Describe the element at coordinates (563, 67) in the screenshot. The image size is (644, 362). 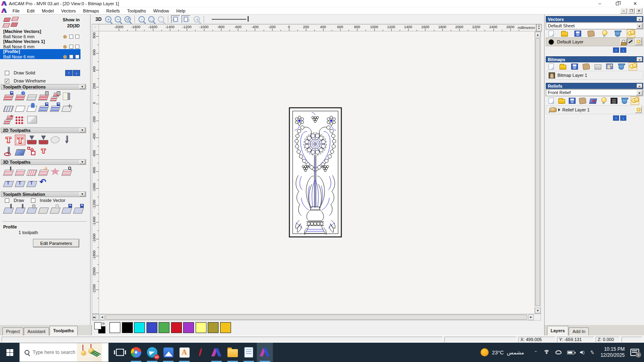
I see `open-bitmap-layer-icon` at that location.